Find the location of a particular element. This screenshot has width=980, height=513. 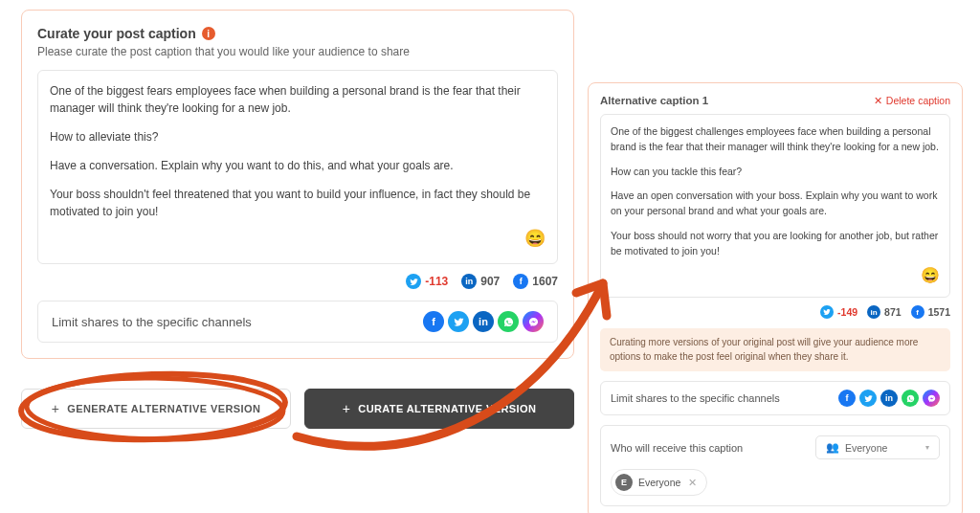

curate-alternative-button: + CURATE ALTERNATIVE VERSION is located at coordinates (439, 409).